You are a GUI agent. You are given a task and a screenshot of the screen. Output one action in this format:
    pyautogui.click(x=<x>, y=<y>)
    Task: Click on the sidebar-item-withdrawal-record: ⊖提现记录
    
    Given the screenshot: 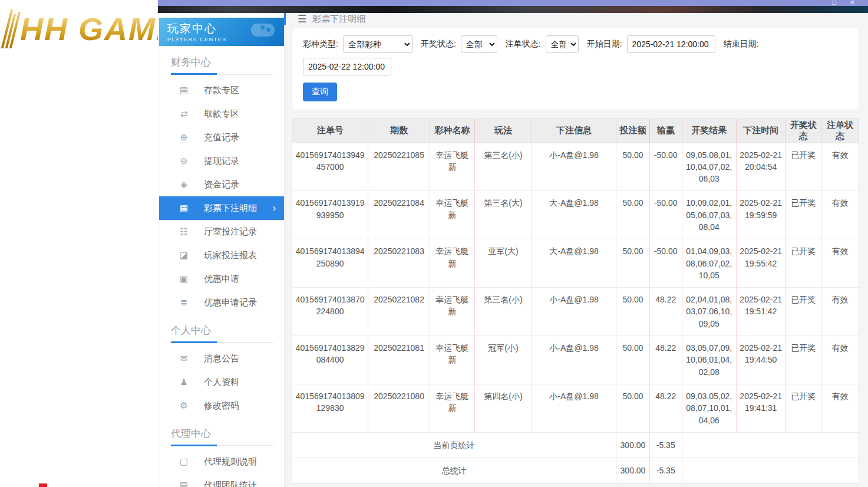 What is the action you would take?
    pyautogui.click(x=222, y=161)
    